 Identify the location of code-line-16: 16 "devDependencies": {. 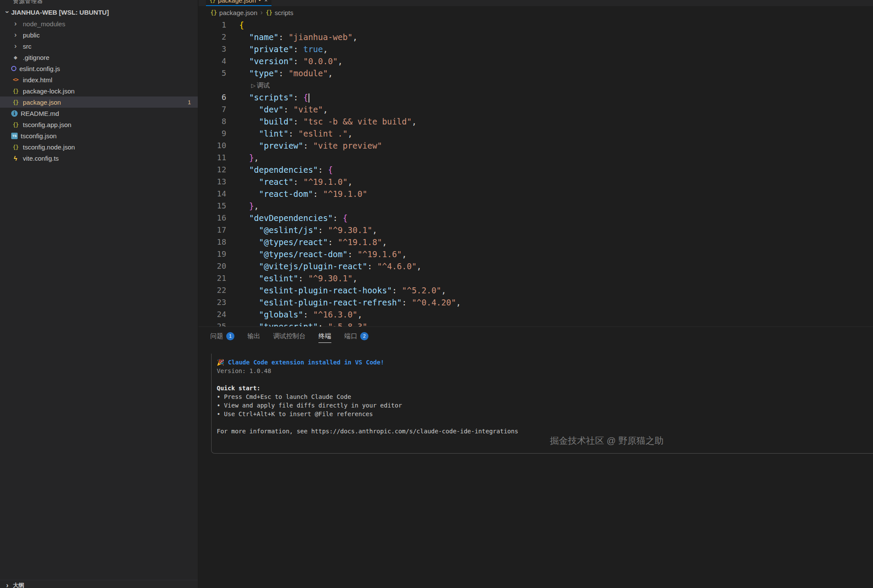
(536, 218).